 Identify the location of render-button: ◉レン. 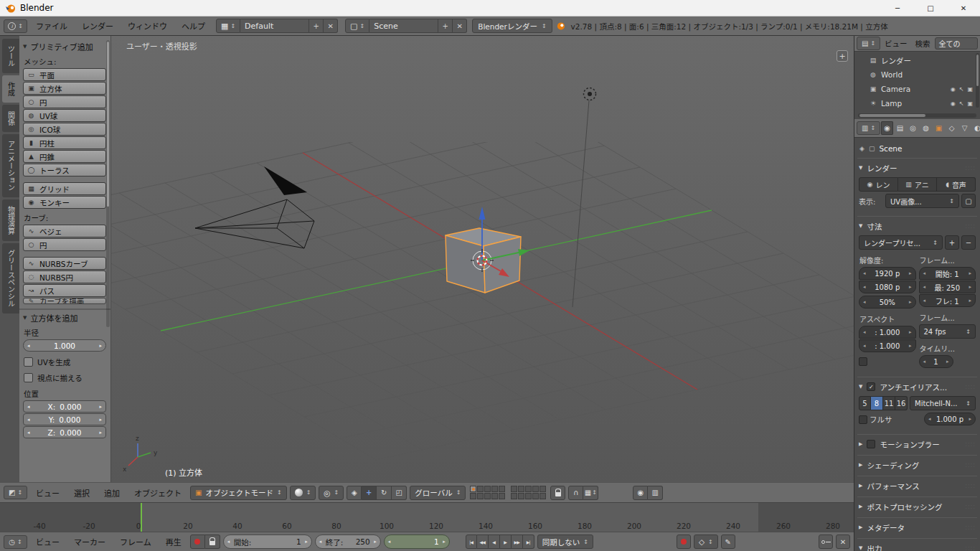
(878, 184).